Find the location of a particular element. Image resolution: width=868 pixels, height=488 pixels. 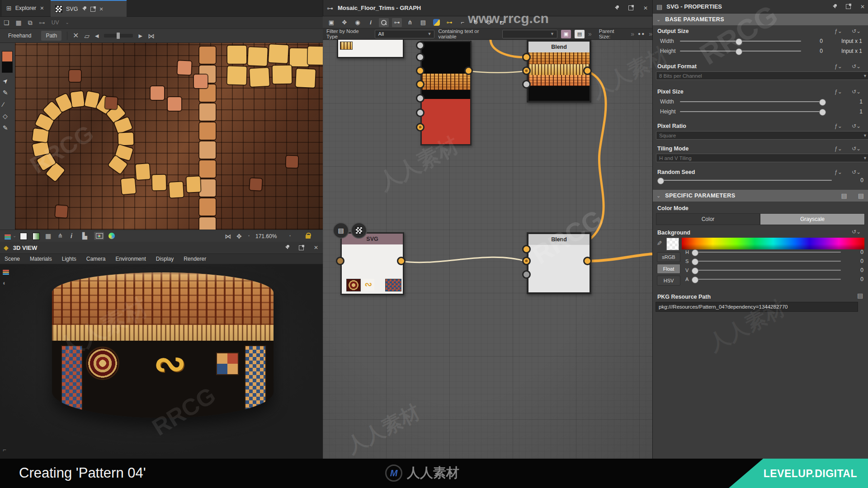

channels-layers-icon is located at coordinates (8, 237).